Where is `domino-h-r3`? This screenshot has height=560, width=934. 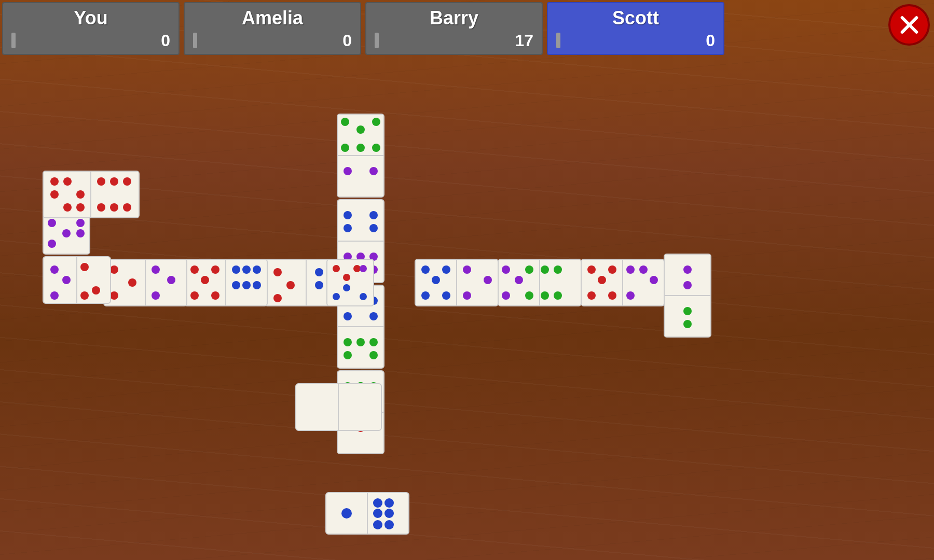 domino-h-r3 is located at coordinates (623, 283).